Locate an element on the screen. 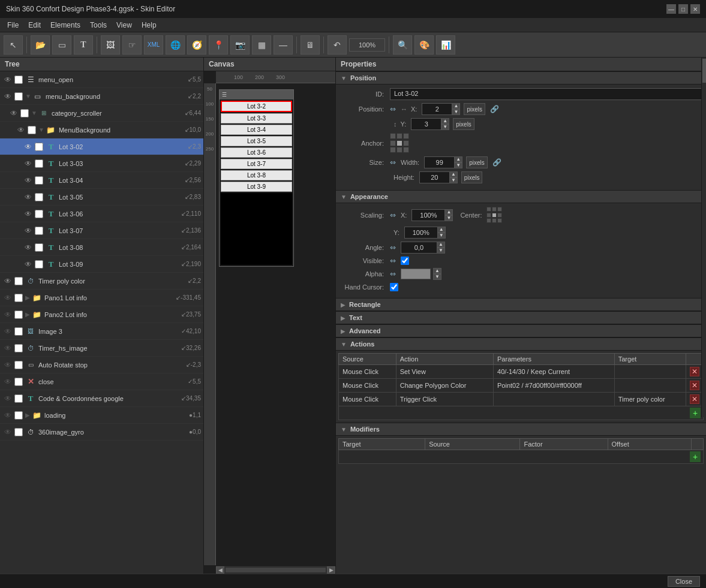 The image size is (706, 588). canvas-widget: ☰ Lot 3-2 Lot 3-3 Lot 3-4 Lot 3-5 Lot 3-… is located at coordinates (257, 178).